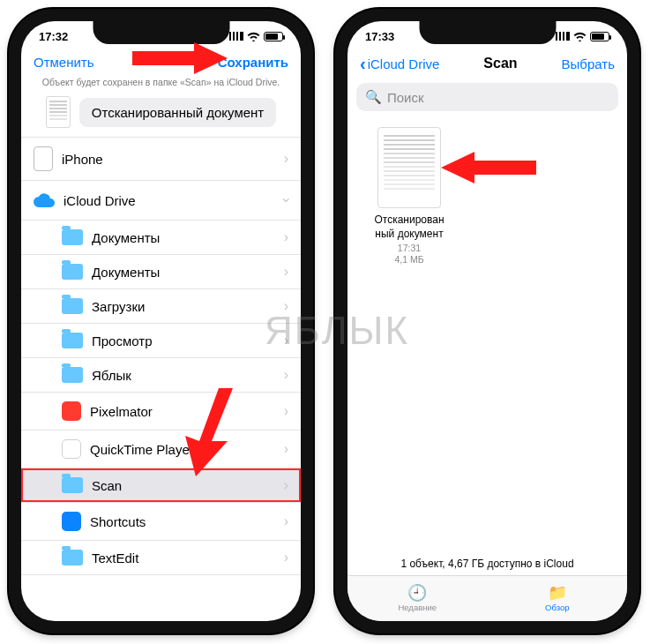  Describe the element at coordinates (83, 159) in the screenshot. I see `row-label: iPhone` at that location.